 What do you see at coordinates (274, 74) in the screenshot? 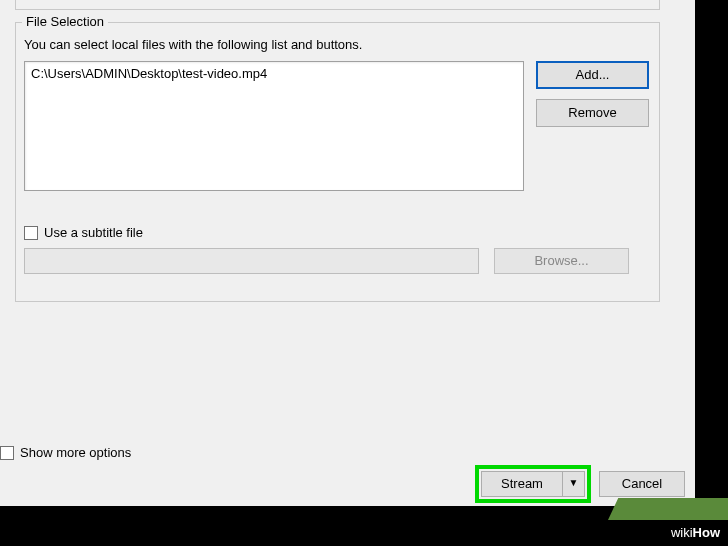
I see `file-list-item: C:\Users\ADMIN\Desktop\test-video.mp4` at bounding box center [274, 74].